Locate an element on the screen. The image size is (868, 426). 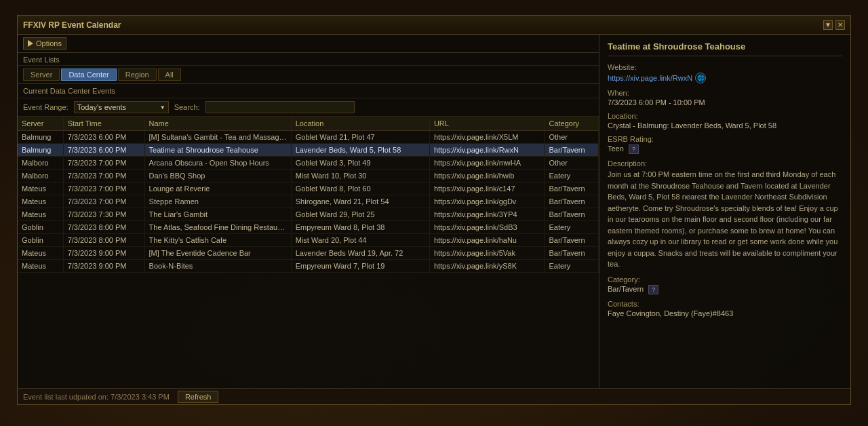
esrb-badge: ? is located at coordinates (633, 149).